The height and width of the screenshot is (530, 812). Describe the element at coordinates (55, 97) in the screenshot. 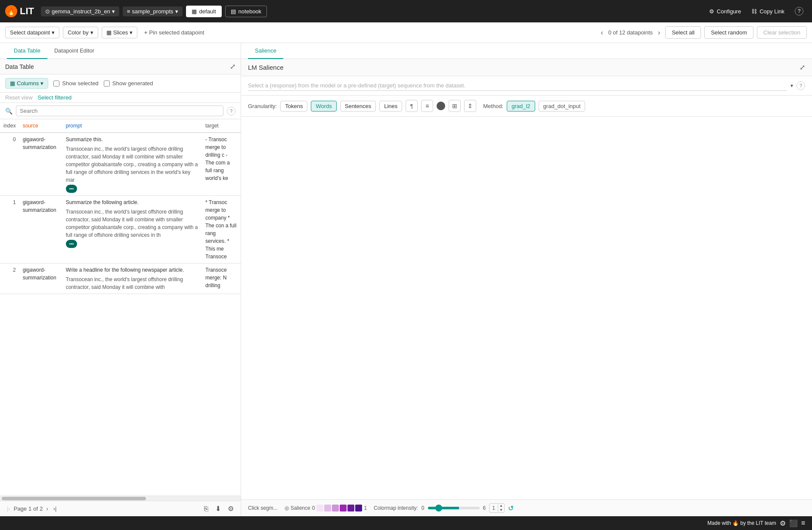

I see `select-filtered-btn: Select filtered` at that location.